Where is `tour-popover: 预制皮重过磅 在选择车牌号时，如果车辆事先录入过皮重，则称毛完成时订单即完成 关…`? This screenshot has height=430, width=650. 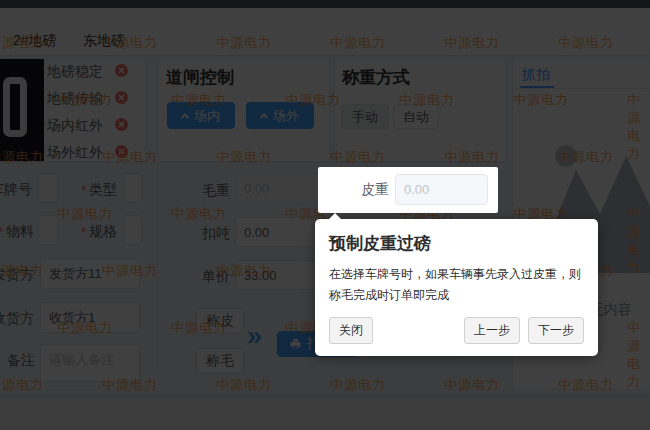 tour-popover: 预制皮重过磅 在选择车牌号时，如果车辆事先录入过皮重，则称毛完成时订单即完成 关… is located at coordinates (456, 288).